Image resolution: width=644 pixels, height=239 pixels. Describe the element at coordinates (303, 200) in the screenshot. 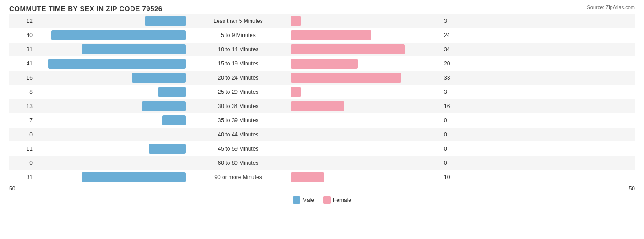

I see `legend-male: Male` at that location.